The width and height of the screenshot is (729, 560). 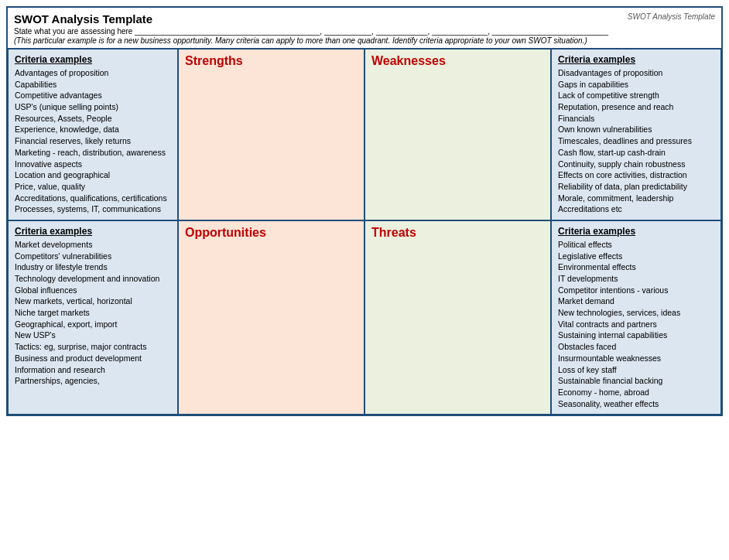 What do you see at coordinates (364, 31) in the screenshot?
I see `header-line1: State what you are assessing here ______…` at bounding box center [364, 31].